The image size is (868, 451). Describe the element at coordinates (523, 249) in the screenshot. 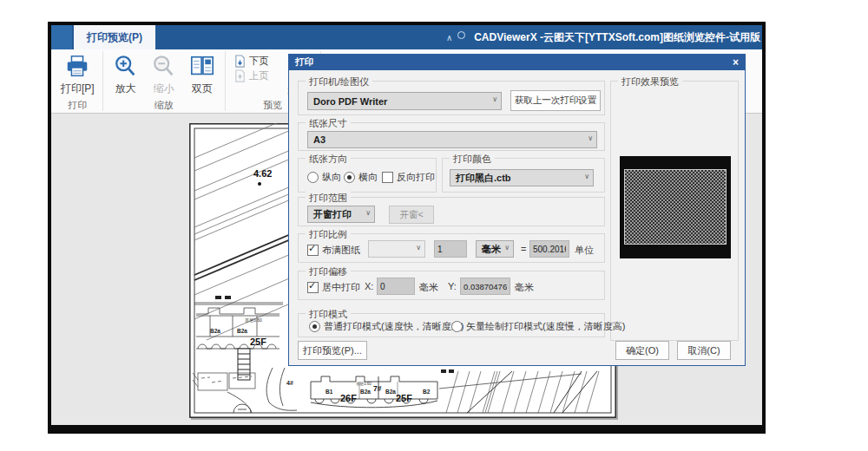

I see `scale-equals: =` at that location.